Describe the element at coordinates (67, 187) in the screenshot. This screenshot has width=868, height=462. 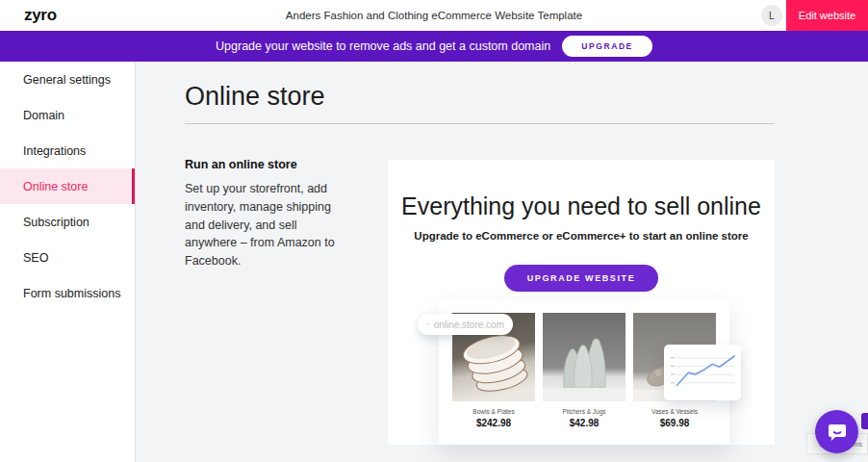
I see `sidebar-item-online-store: Online store` at that location.